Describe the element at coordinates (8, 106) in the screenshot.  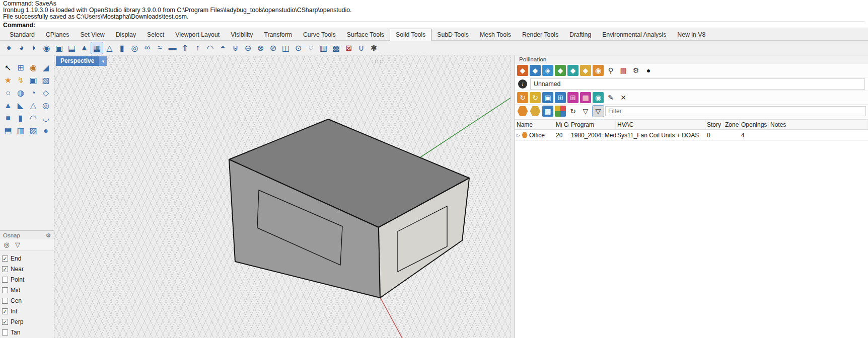
I see `cone-icon: ▲` at that location.